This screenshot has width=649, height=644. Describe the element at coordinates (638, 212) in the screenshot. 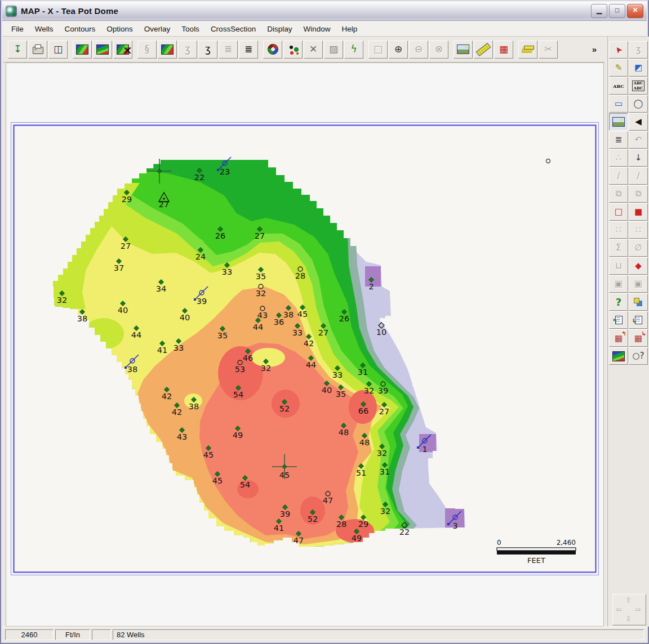

I see `rect-fill-tool: ■` at that location.